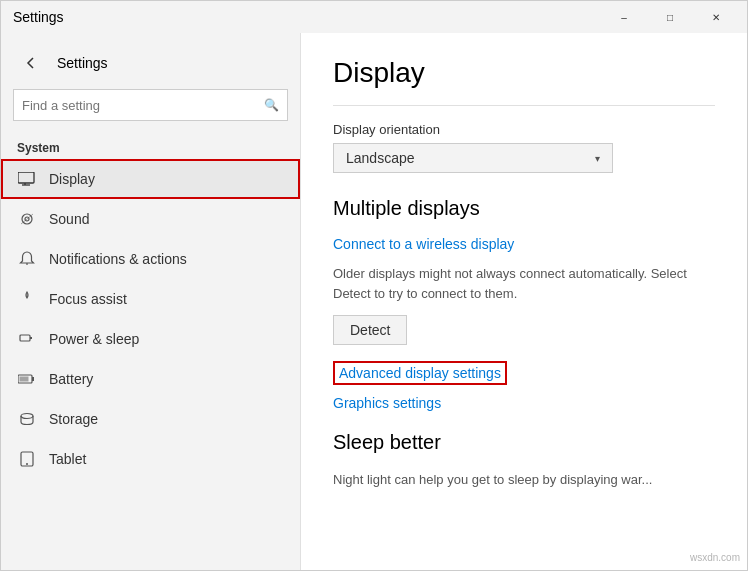 Image resolution: width=748 pixels, height=571 pixels. What do you see at coordinates (524, 442) in the screenshot?
I see `sleep-title: Sleep better` at bounding box center [524, 442].